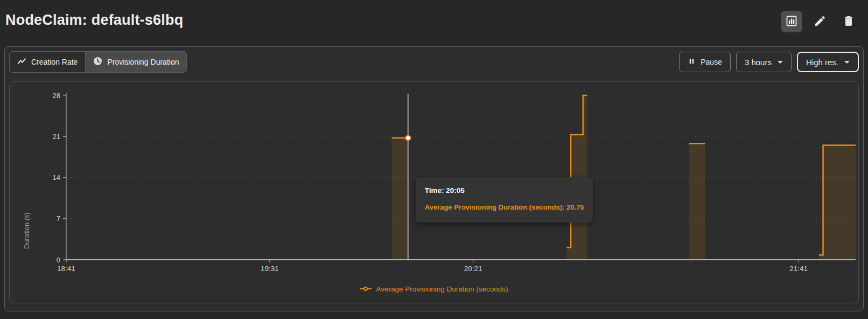 The height and width of the screenshot is (319, 868). I want to click on tooltip-series-value: Average Provisioning Duration (seconds):…, so click(505, 207).